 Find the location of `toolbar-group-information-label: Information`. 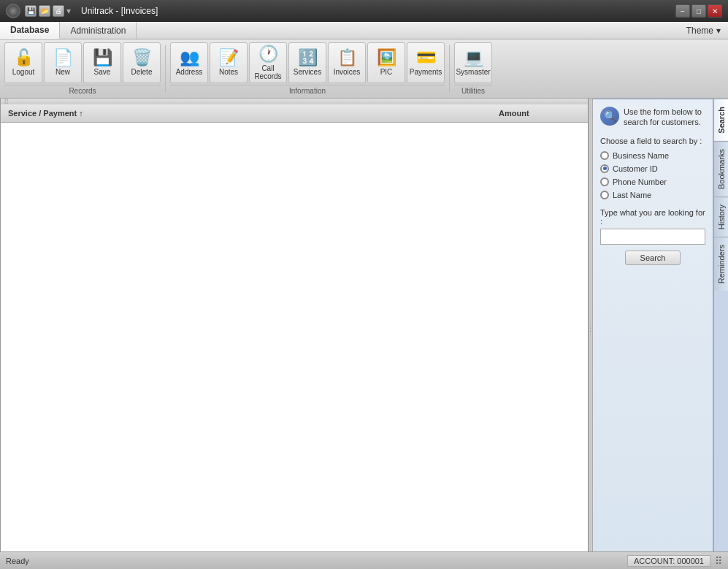

toolbar-group-information-label: Information is located at coordinates (307, 90).